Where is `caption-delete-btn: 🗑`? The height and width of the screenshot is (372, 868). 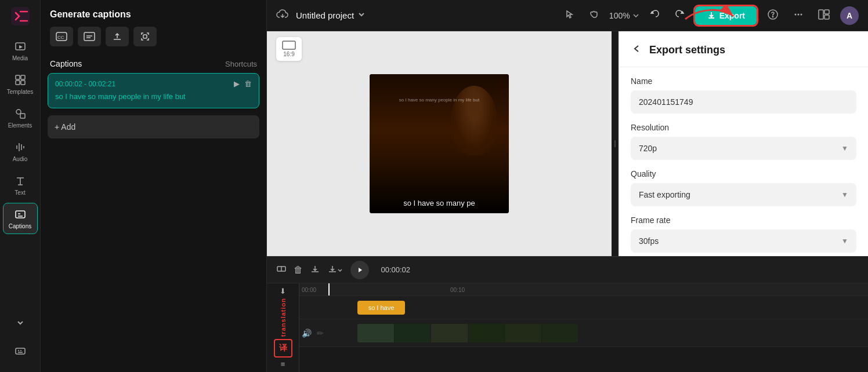 caption-delete-btn: 🗑 is located at coordinates (248, 83).